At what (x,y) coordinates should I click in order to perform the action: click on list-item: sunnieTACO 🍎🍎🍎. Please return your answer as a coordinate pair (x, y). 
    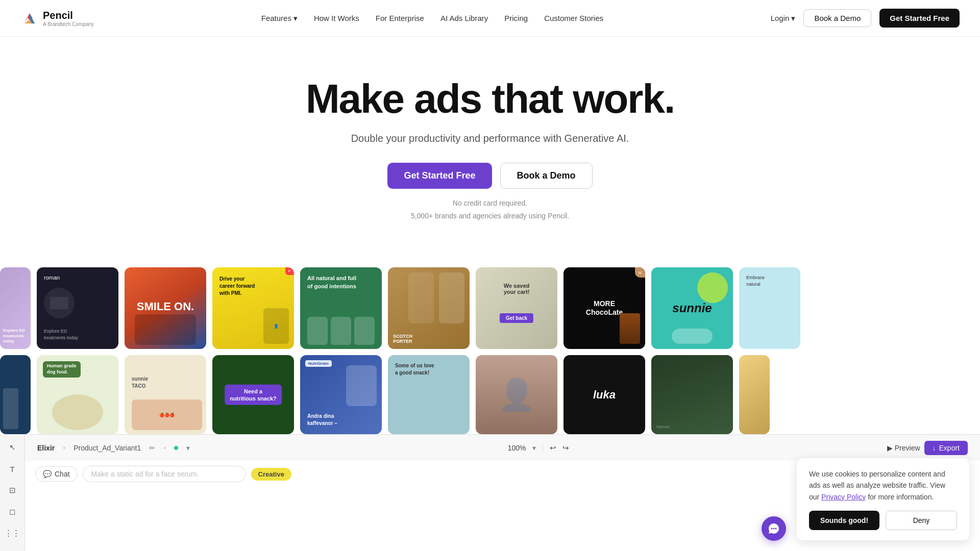
    Looking at the image, I should click on (165, 395).